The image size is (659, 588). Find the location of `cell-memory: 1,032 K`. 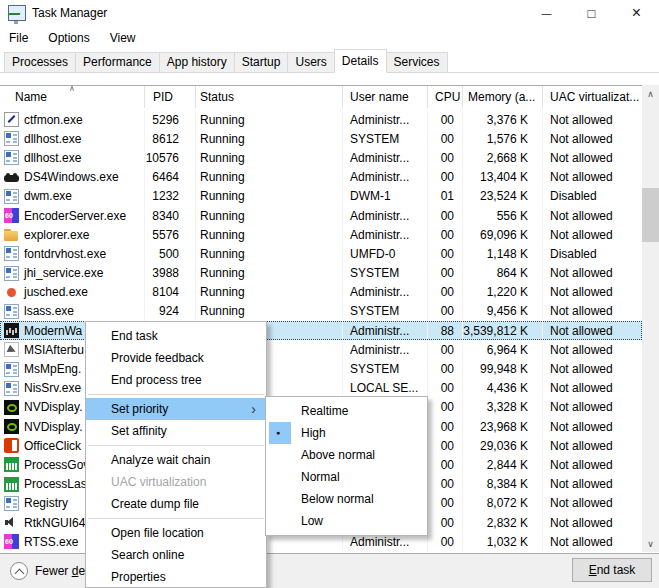

cell-memory: 1,032 K is located at coordinates (503, 542).